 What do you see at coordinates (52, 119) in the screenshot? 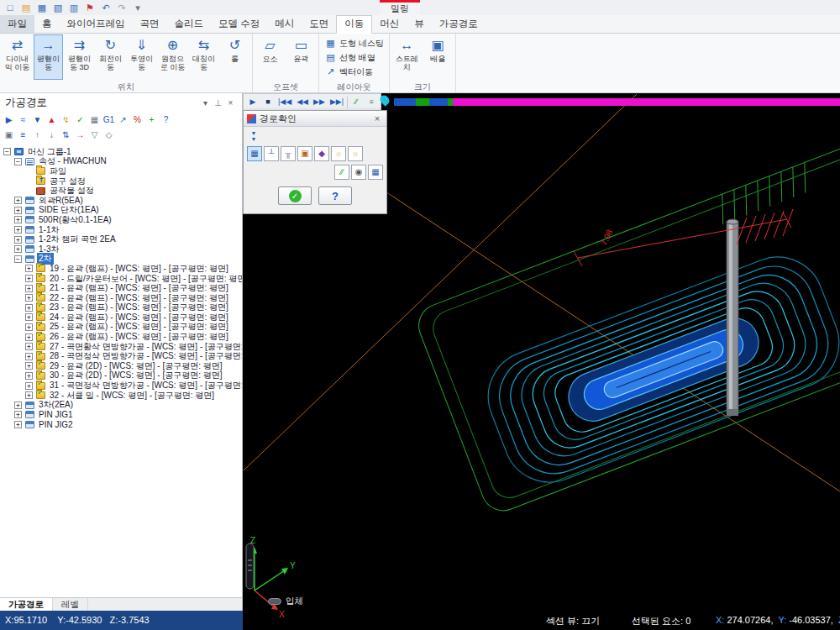
I see `regen-marked-icon: ▲` at bounding box center [52, 119].